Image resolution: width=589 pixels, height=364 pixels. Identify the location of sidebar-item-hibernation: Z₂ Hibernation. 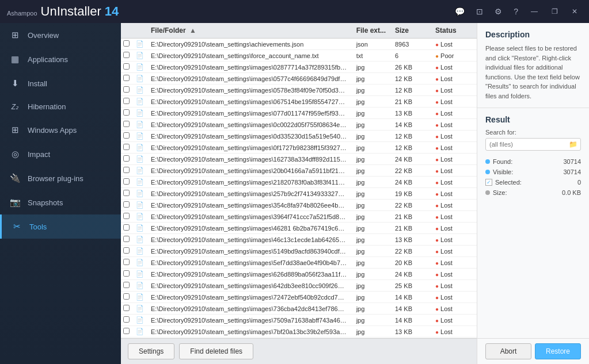
(60, 107).